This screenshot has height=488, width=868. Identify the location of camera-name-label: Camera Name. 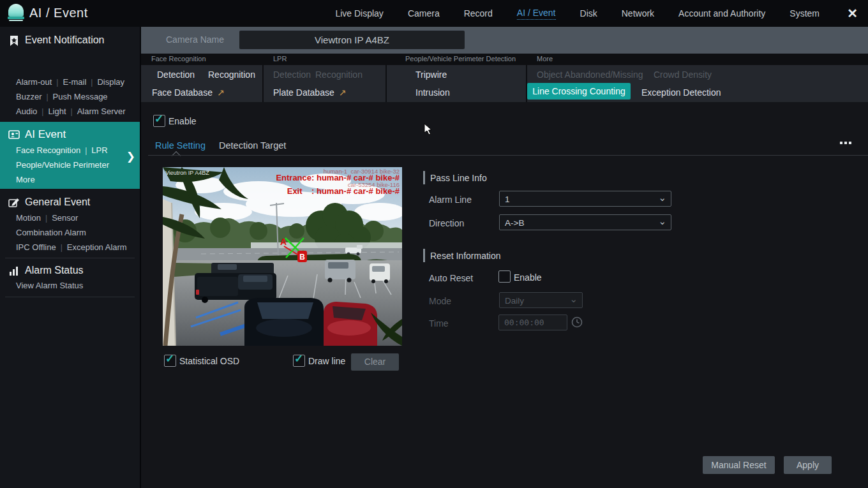
(195, 40).